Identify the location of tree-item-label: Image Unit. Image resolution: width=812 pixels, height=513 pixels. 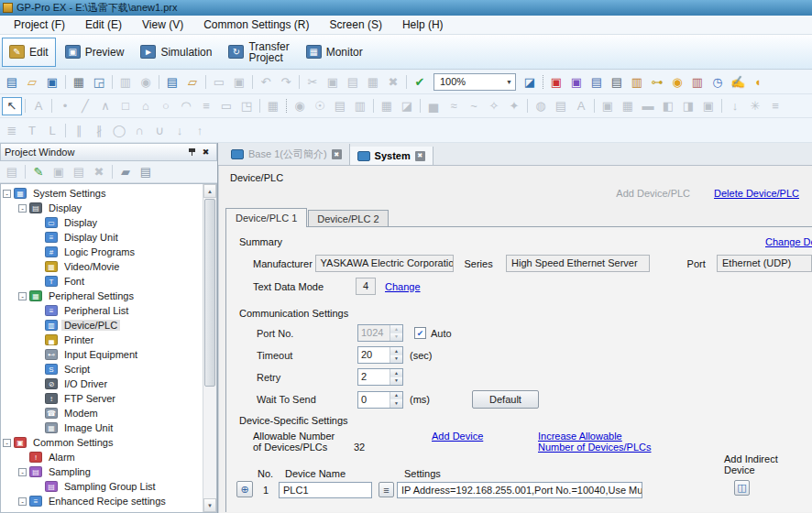
(88, 428).